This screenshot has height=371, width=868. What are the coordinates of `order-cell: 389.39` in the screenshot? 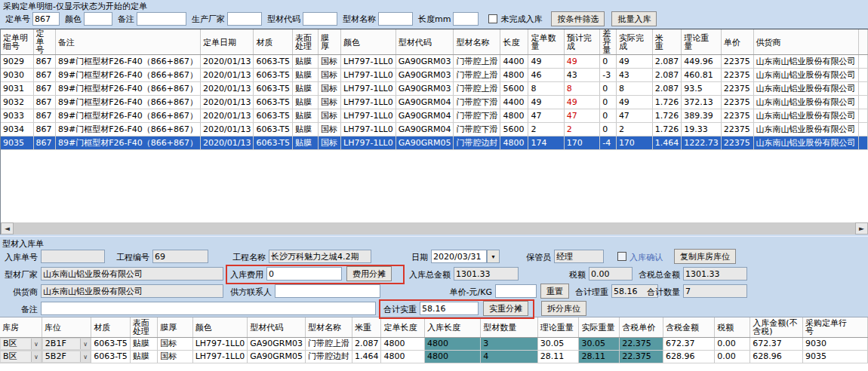 It's located at (702, 116).